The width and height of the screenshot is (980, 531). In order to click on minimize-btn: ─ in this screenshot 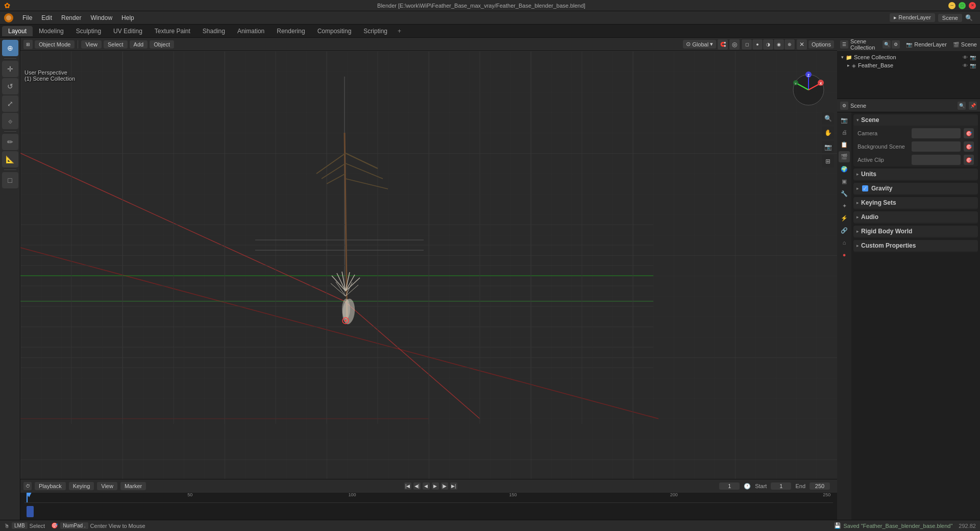, I will do `click(952, 6)`.